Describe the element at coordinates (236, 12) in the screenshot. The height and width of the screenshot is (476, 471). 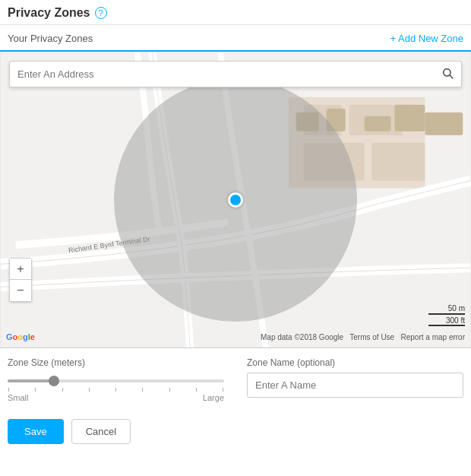
I see `page-header: Privacy Zones ?` at that location.